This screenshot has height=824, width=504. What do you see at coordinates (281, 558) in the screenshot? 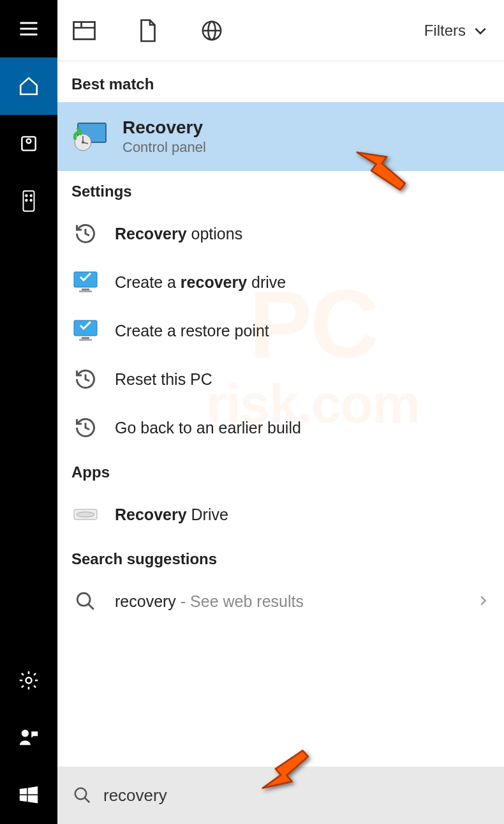
I see `suggestions-header: Search suggestions` at bounding box center [281, 558].